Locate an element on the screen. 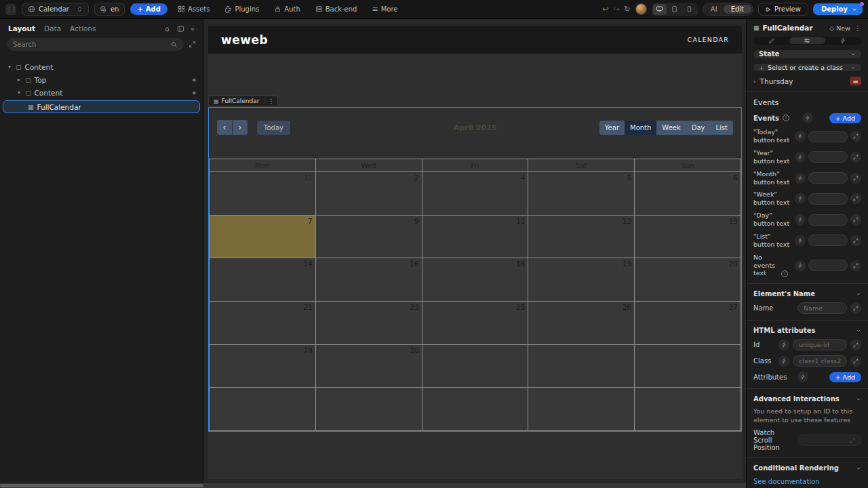  view-list-button: List is located at coordinates (722, 127).